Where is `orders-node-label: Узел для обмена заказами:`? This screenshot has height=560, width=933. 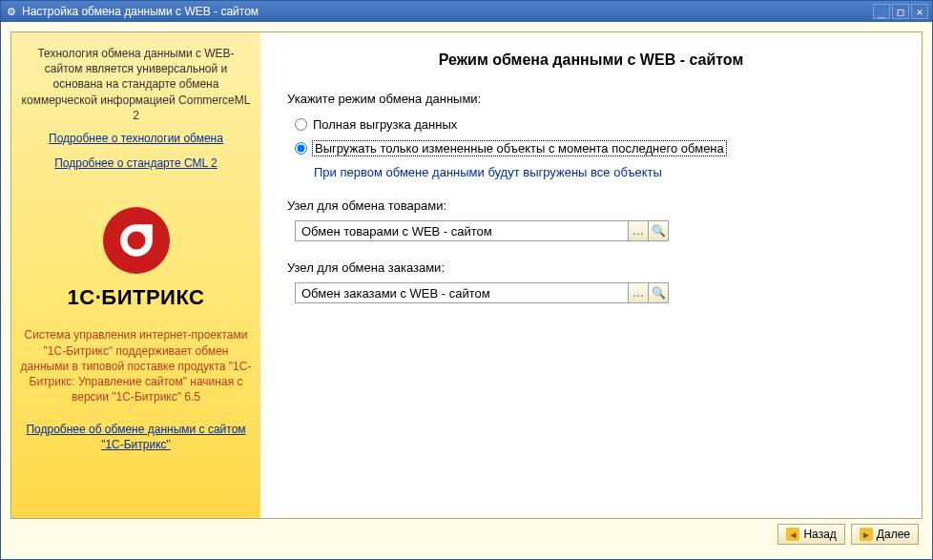 orders-node-label: Узел для обмена заказами: is located at coordinates (591, 267).